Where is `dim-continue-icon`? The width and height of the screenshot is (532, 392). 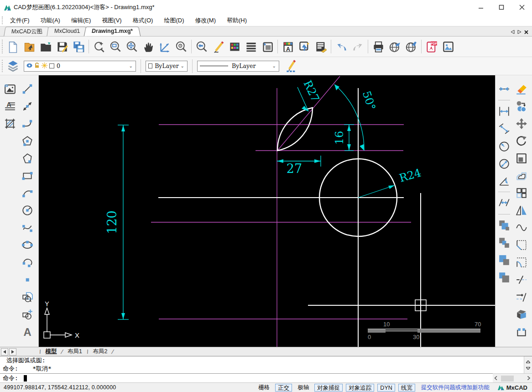
dim-continue-icon is located at coordinates (504, 203).